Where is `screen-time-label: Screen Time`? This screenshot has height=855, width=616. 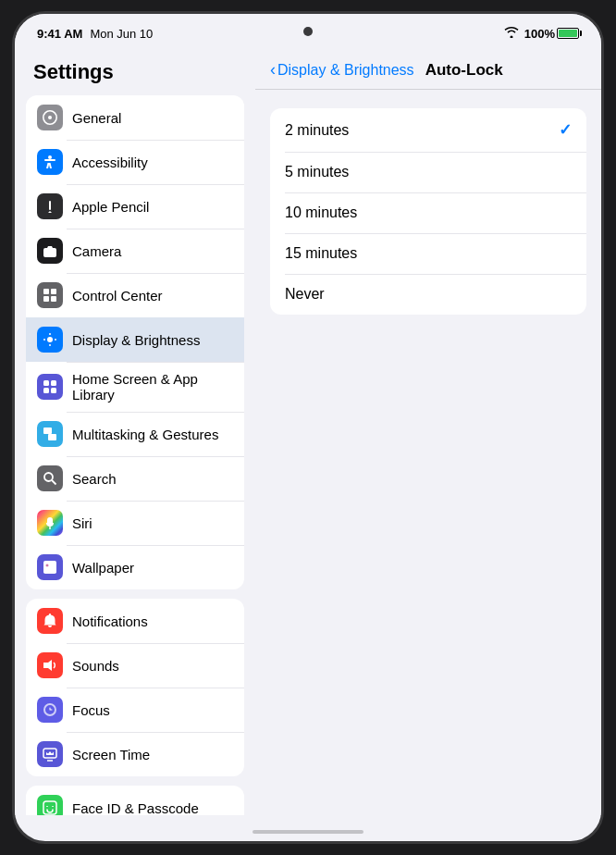
screen-time-label: Screen Time is located at coordinates (111, 755).